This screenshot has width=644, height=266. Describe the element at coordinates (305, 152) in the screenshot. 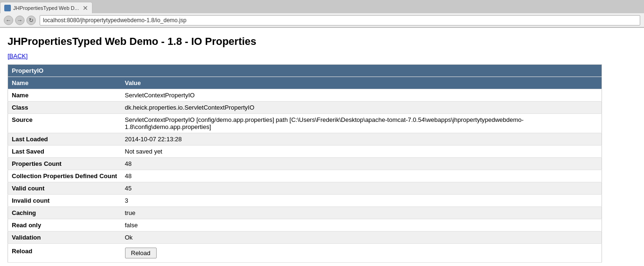

I see `table-row: Last SavedNot saved yet` at that location.